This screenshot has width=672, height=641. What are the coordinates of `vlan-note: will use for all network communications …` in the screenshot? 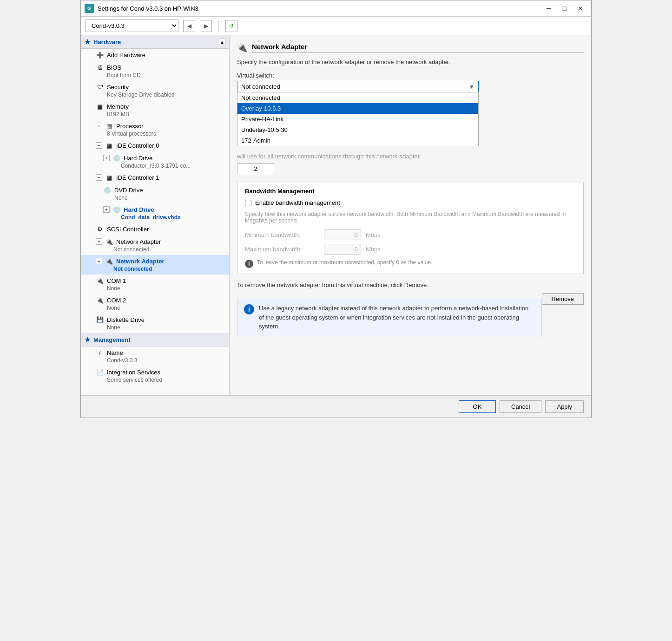 It's located at (410, 156).